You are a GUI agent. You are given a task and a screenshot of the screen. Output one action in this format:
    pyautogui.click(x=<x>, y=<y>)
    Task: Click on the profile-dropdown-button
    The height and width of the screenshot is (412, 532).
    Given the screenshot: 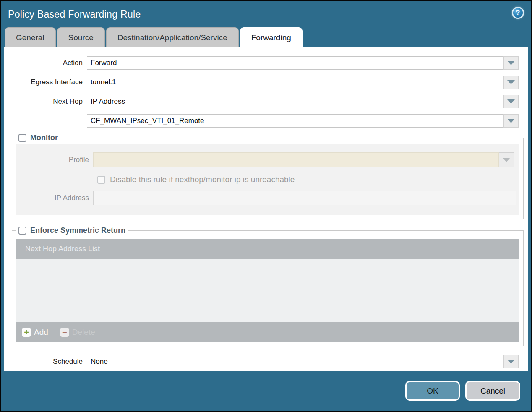 What is the action you would take?
    pyautogui.click(x=506, y=160)
    